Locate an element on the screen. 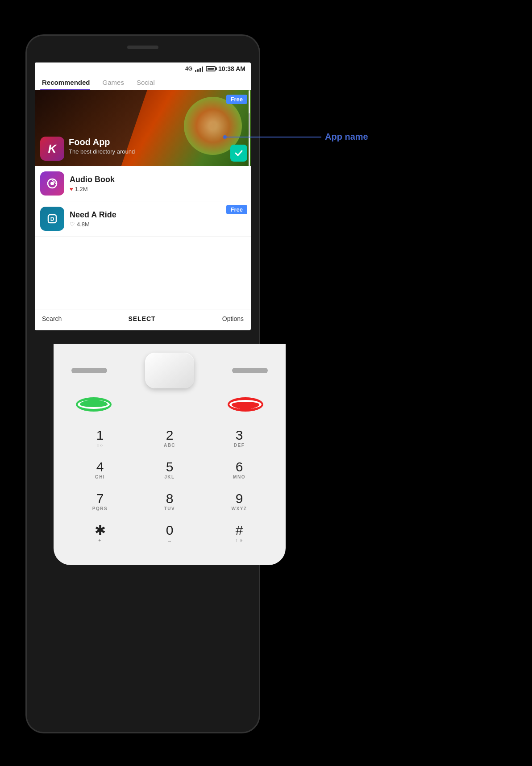  key-9-letters: WXYZ is located at coordinates (239, 509).